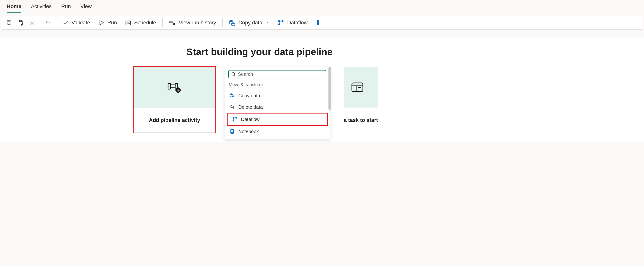 The height and width of the screenshot is (266, 644). What do you see at coordinates (174, 88) in the screenshot?
I see `pipeline-add-icon` at bounding box center [174, 88].